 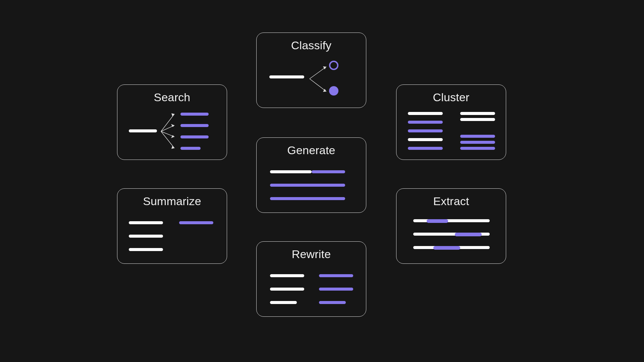 I want to click on card-extract: Extract, so click(x=451, y=226).